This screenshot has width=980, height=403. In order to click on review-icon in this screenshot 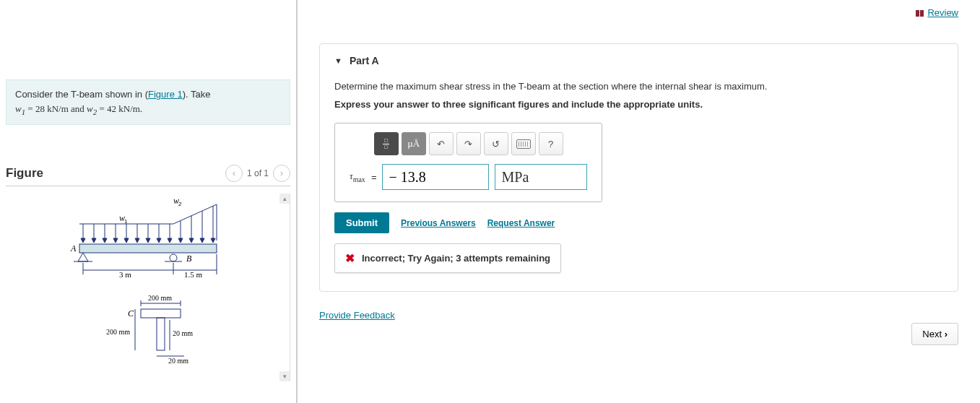, I will do `click(920, 13)`.